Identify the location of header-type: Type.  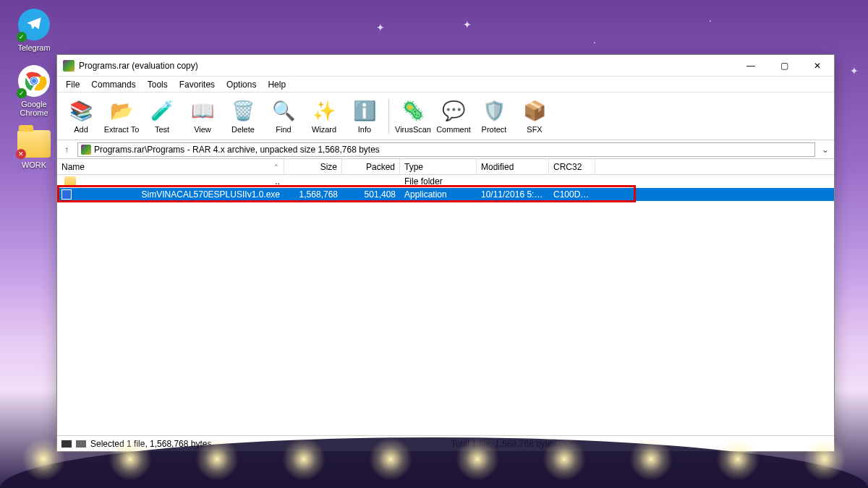
(438, 166).